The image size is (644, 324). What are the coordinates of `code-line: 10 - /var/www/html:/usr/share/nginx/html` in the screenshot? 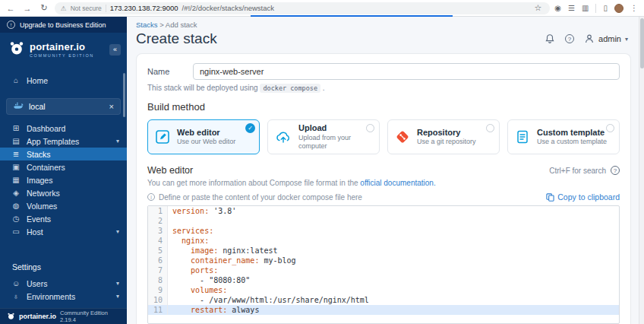 It's located at (384, 300).